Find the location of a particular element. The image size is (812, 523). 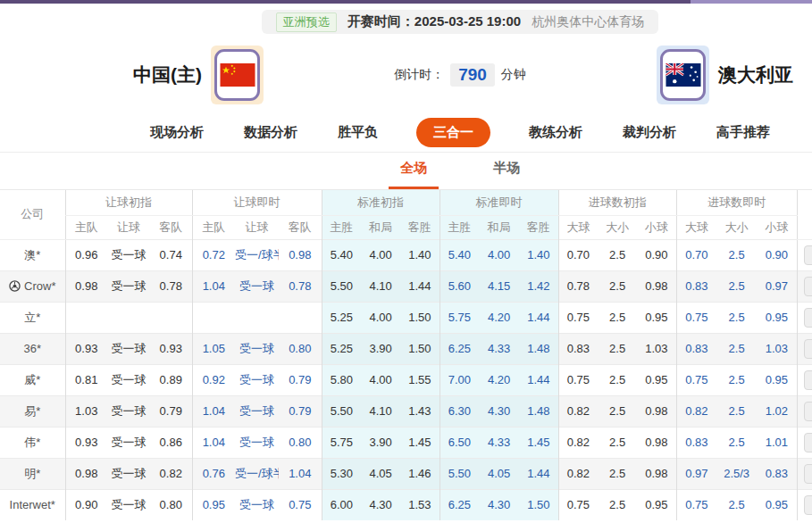

odds-cell: 0.70 is located at coordinates (697, 255).